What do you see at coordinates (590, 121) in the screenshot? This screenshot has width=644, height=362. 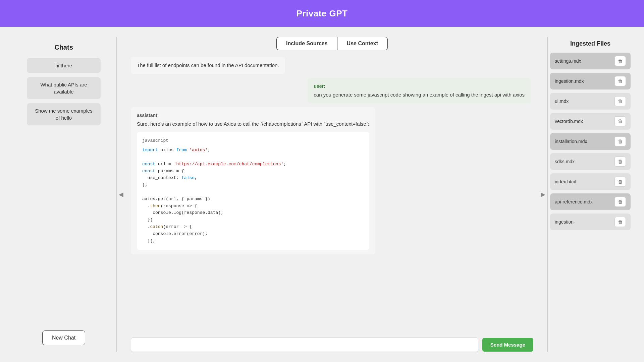 I see `file-item-3: vectordb.mdx🗑` at bounding box center [590, 121].